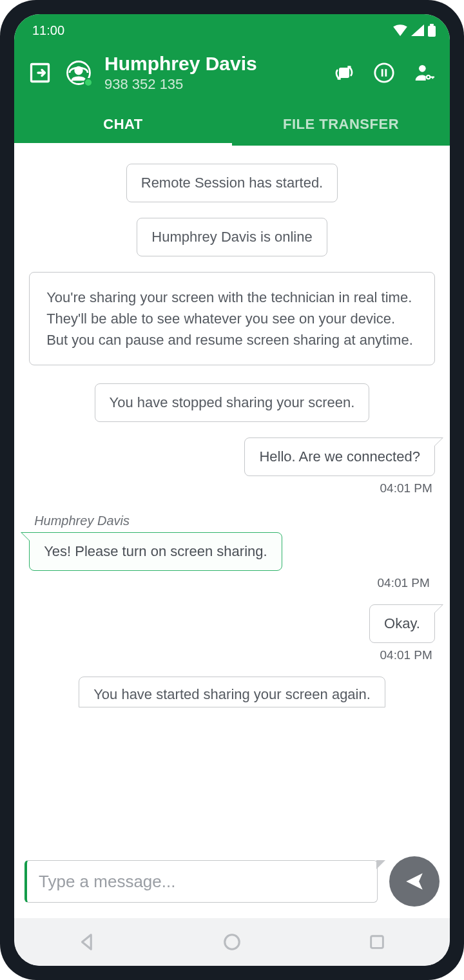 The image size is (464, 980). What do you see at coordinates (424, 73) in the screenshot?
I see `user-key-button` at bounding box center [424, 73].